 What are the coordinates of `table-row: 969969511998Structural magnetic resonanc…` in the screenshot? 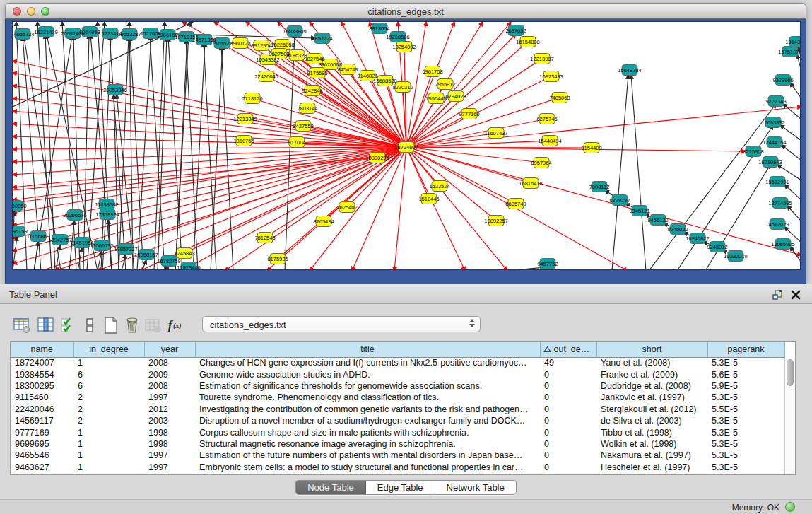 It's located at (397, 444).